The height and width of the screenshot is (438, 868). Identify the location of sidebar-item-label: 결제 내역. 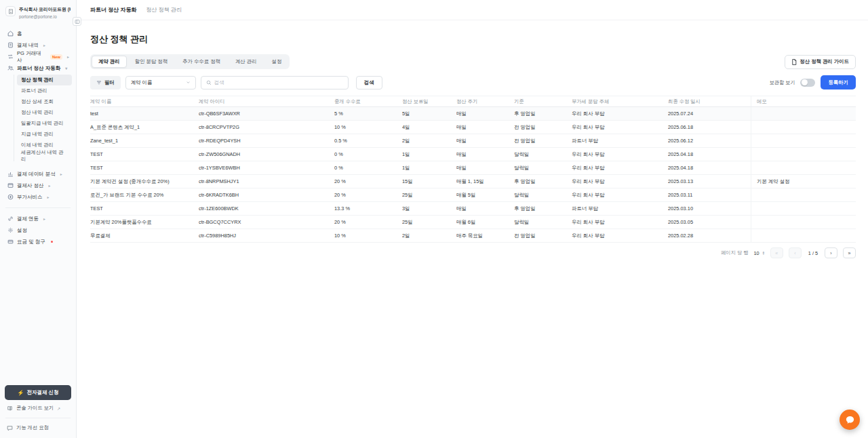
(28, 45).